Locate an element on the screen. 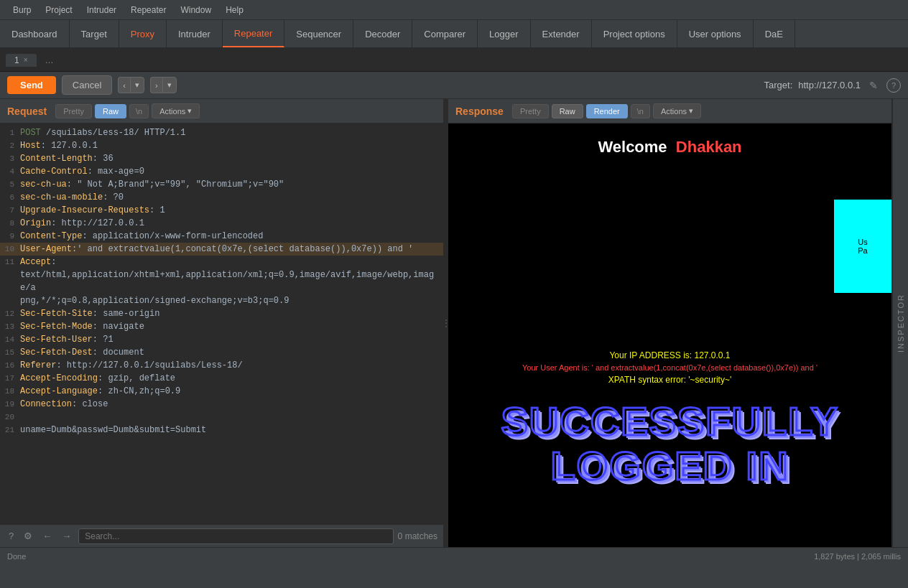 The height and width of the screenshot is (588, 908). tab-project-options: Project options is located at coordinates (635, 34).